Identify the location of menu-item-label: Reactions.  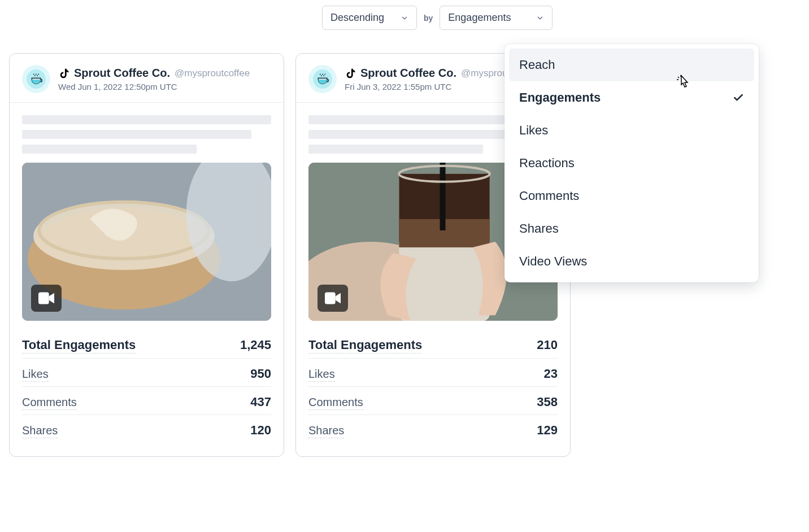
(547, 163).